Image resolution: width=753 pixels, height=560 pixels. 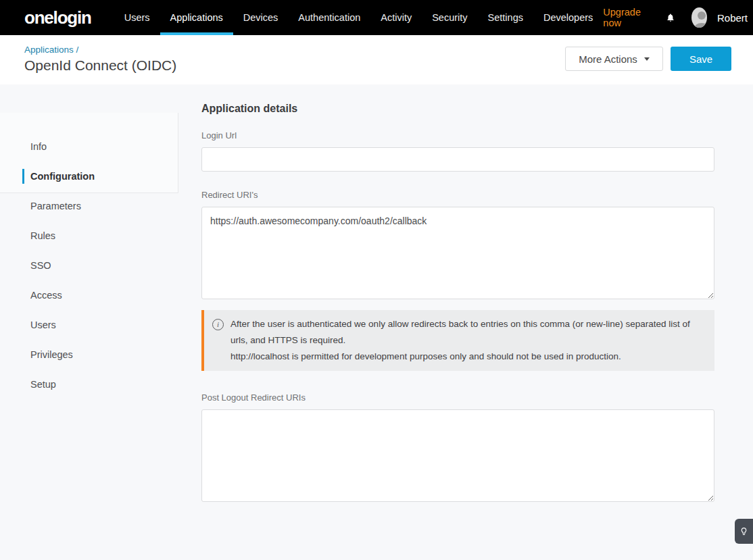 What do you see at coordinates (647, 59) in the screenshot?
I see `caret-down-icon` at bounding box center [647, 59].